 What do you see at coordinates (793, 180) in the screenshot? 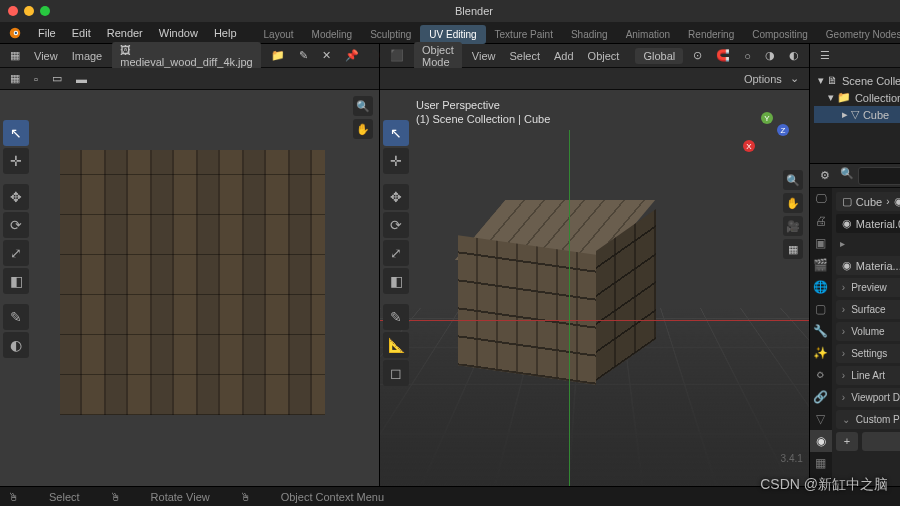
I see `nav-zoom-icon: 🔍` at bounding box center [793, 180].